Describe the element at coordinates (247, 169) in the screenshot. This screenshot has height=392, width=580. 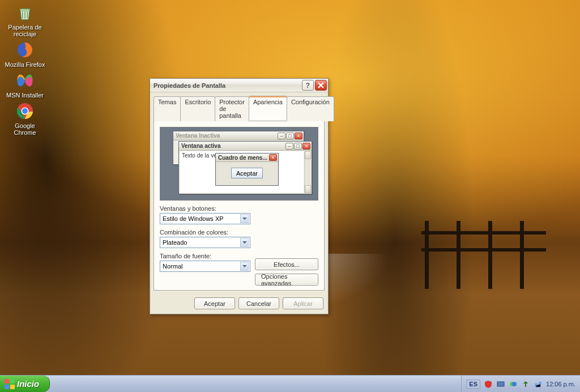
I see `preview-message-box: Cuadro de mens... × Aceptar` at that location.